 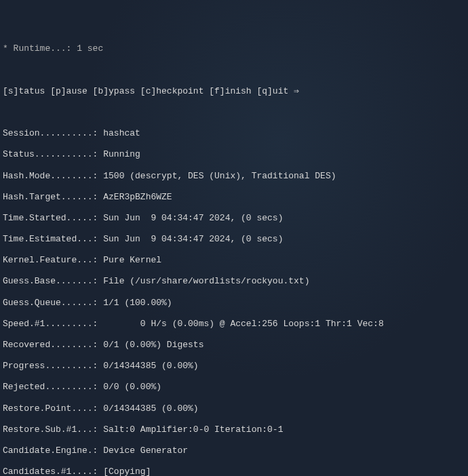 What do you see at coordinates (234, 197) in the screenshot?
I see `hash-target-line: Hash.Target......: AzER3pBZh6WZE` at bounding box center [234, 197].